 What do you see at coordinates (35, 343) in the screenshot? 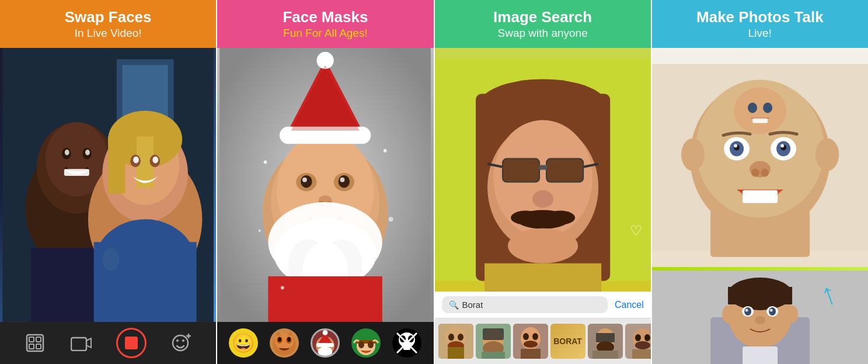
I see `gallery-icon` at bounding box center [35, 343].